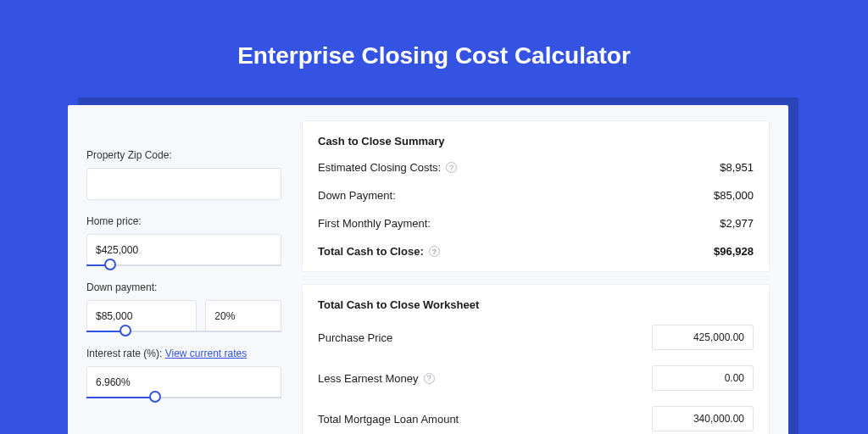 The image size is (868, 434). I want to click on home-price-input, so click(184, 250).